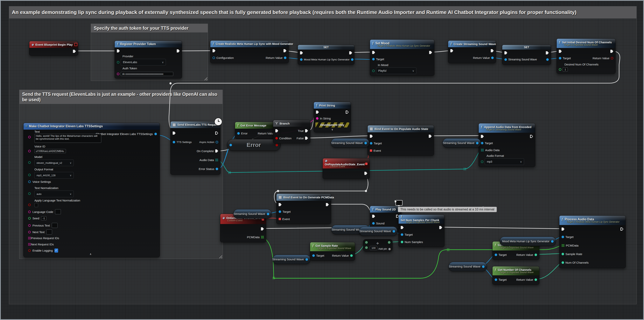 This screenshot has height=320, width=644. What do you see at coordinates (30, 212) in the screenshot?
I see `language-code-pin` at bounding box center [30, 212].